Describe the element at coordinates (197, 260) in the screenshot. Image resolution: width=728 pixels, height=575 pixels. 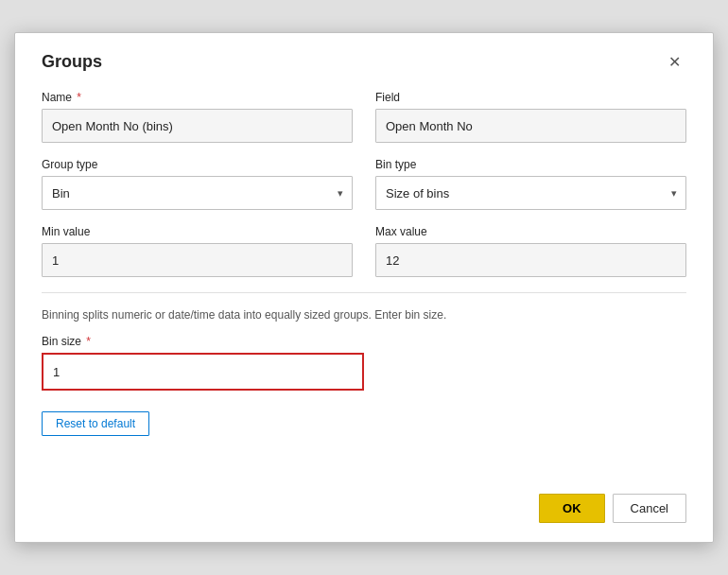
I see `min-value-input` at that location.